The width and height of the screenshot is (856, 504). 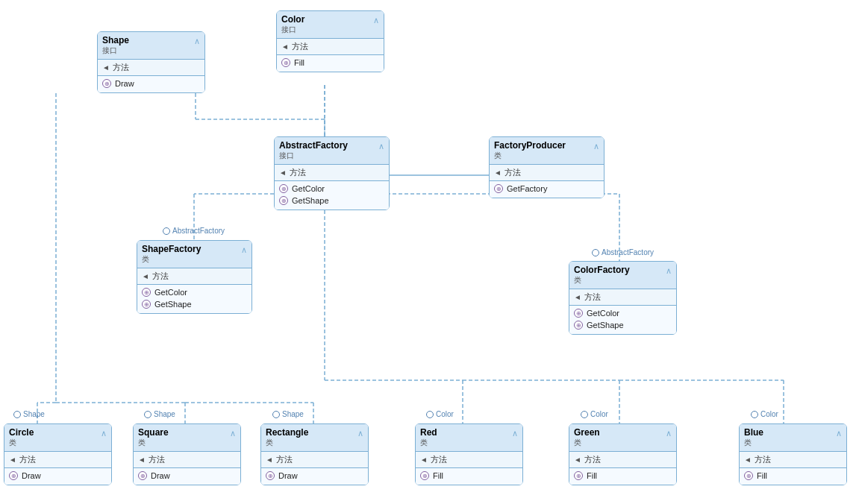 What do you see at coordinates (284, 201) in the screenshot?
I see `abstractfactory-getshape-icon: ⊕` at bounding box center [284, 201].